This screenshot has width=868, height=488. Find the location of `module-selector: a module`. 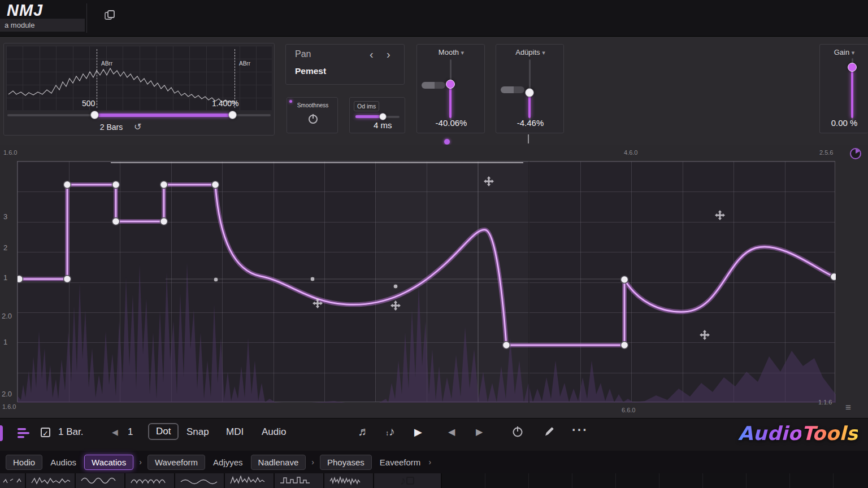

module-selector: a module is located at coordinates (42, 25).